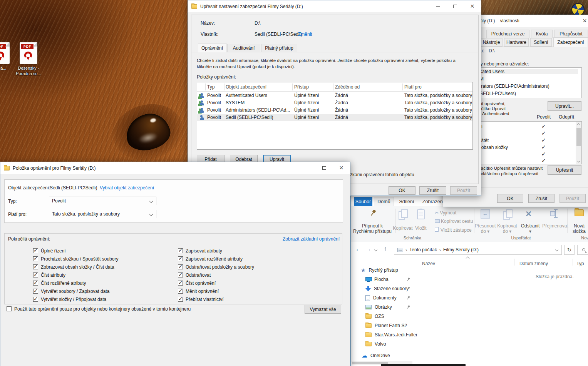 The image size is (588, 366). I want to click on tab-security: Zabezpečení, so click(571, 42).